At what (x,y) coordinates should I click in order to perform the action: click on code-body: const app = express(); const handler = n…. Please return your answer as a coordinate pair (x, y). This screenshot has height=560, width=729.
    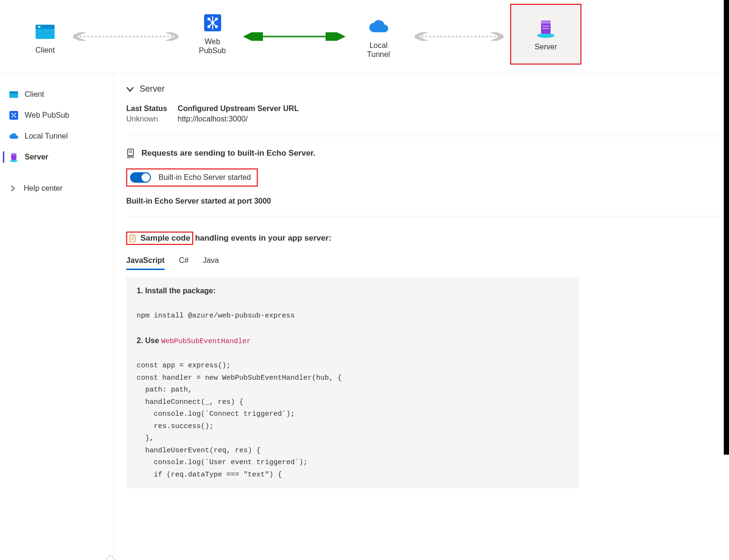
    Looking at the image, I should click on (239, 420).